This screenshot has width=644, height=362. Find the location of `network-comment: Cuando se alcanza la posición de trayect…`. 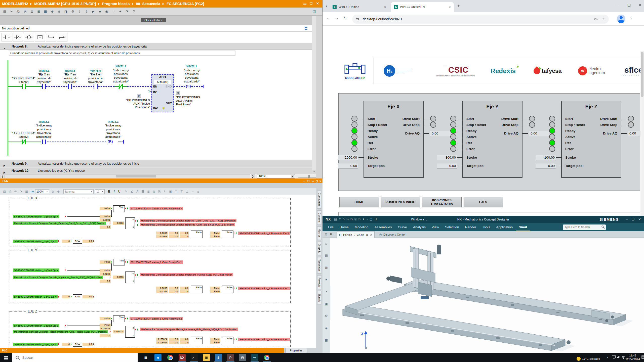

network-comment: Cuando se alcanza la posición de trayect… is located at coordinates (122, 53).